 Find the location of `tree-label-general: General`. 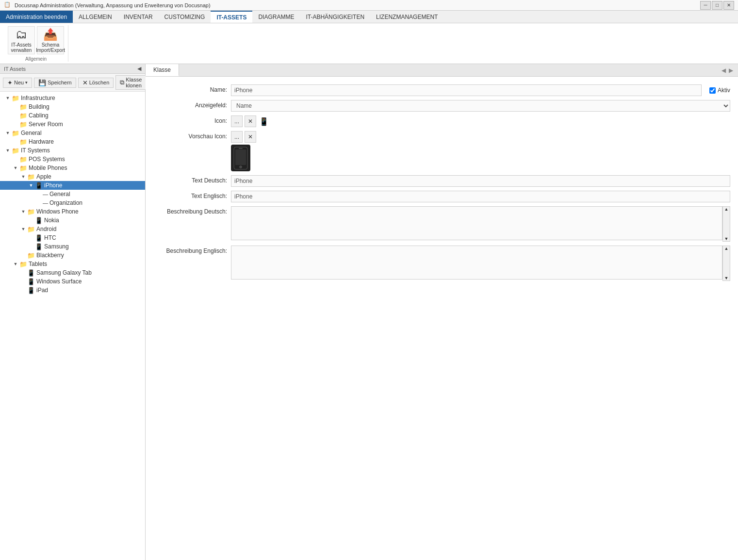

tree-label-general: General is located at coordinates (31, 133).